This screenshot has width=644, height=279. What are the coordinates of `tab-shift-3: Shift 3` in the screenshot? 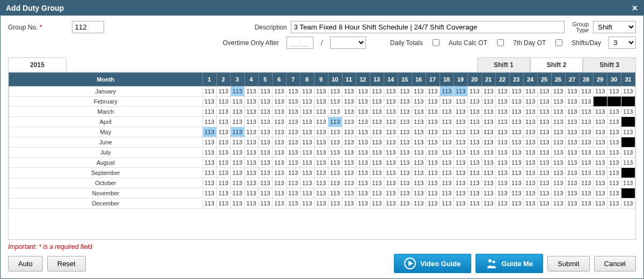 It's located at (610, 64).